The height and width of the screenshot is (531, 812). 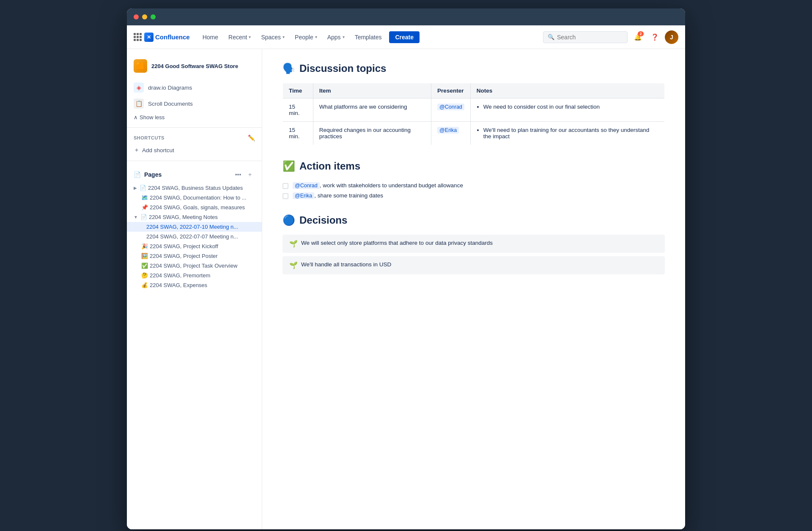 I want to click on nav-recent: Recent ▾, so click(x=239, y=37).